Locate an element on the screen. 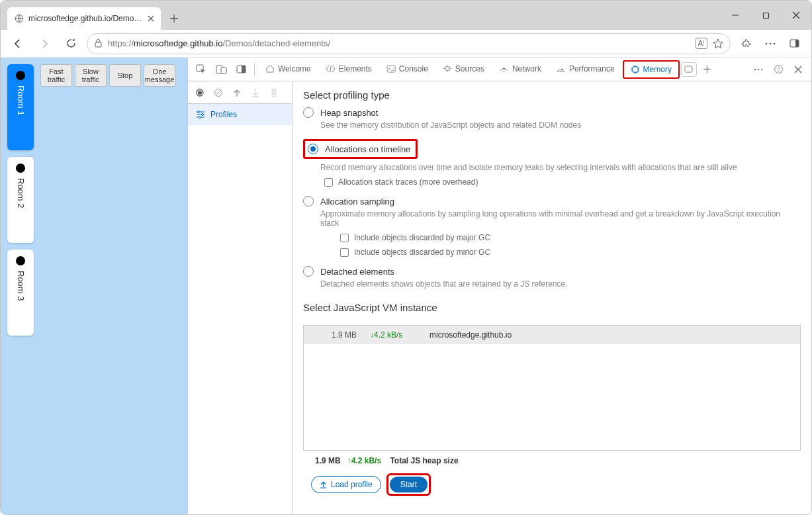 The height and width of the screenshot is (515, 812). tab-overflow-icon is located at coordinates (689, 70).